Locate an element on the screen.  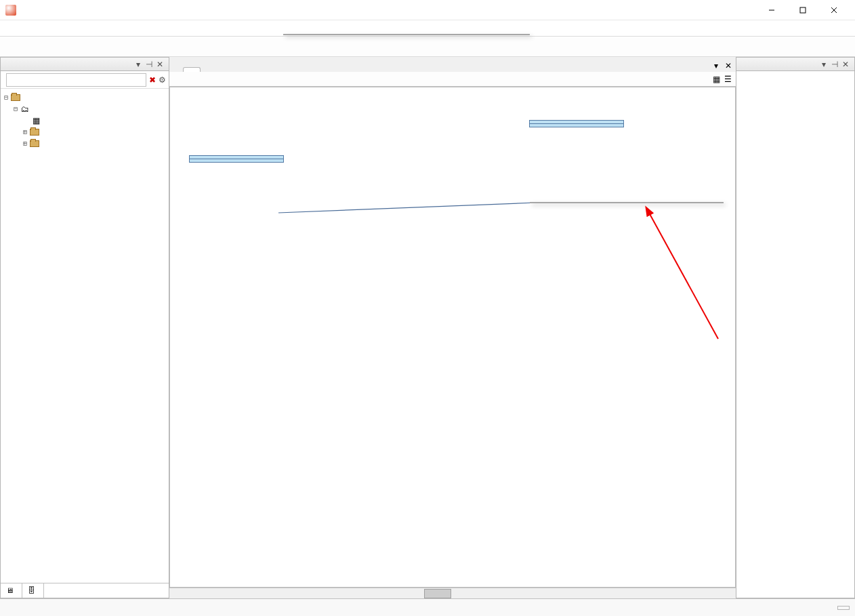
maximize-button is located at coordinates (803, 10).